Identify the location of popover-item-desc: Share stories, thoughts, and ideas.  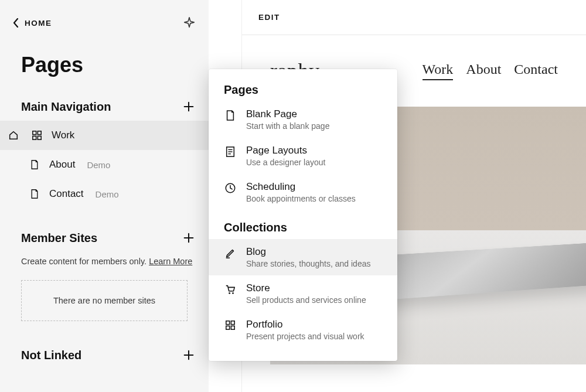
(308, 264).